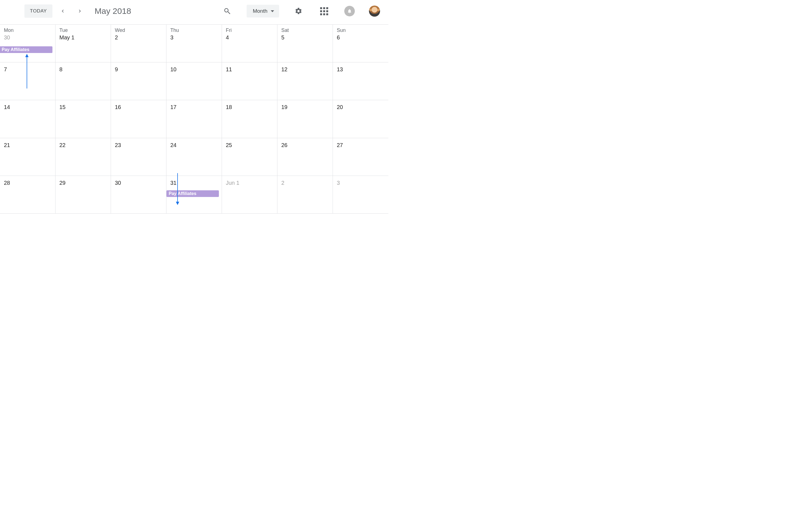  I want to click on day-cell: Wed2, so click(139, 44).